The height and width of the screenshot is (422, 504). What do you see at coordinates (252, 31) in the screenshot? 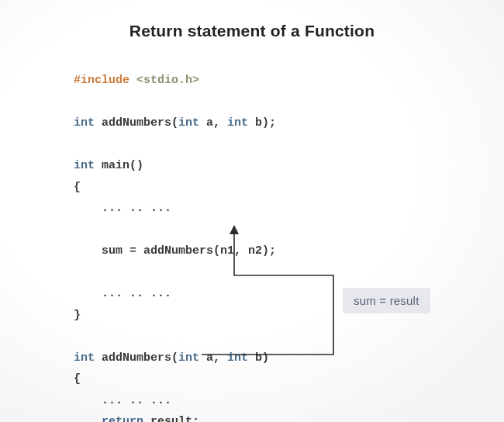
I see `page-title: Return statement of a Function` at bounding box center [252, 31].